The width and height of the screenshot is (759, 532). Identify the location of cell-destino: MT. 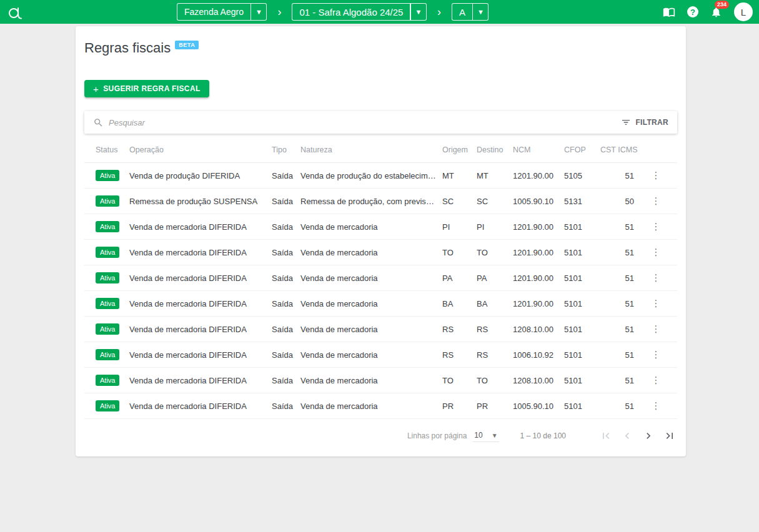
(495, 176).